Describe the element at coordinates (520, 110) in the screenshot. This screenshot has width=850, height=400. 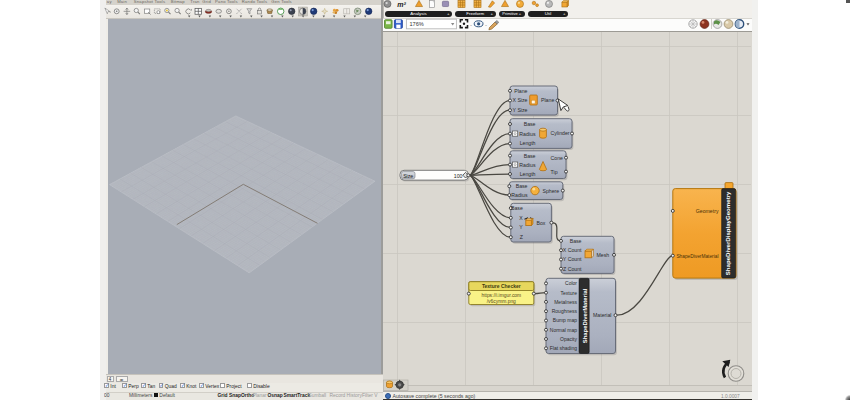
I see `svg-text: Y Size` at that location.